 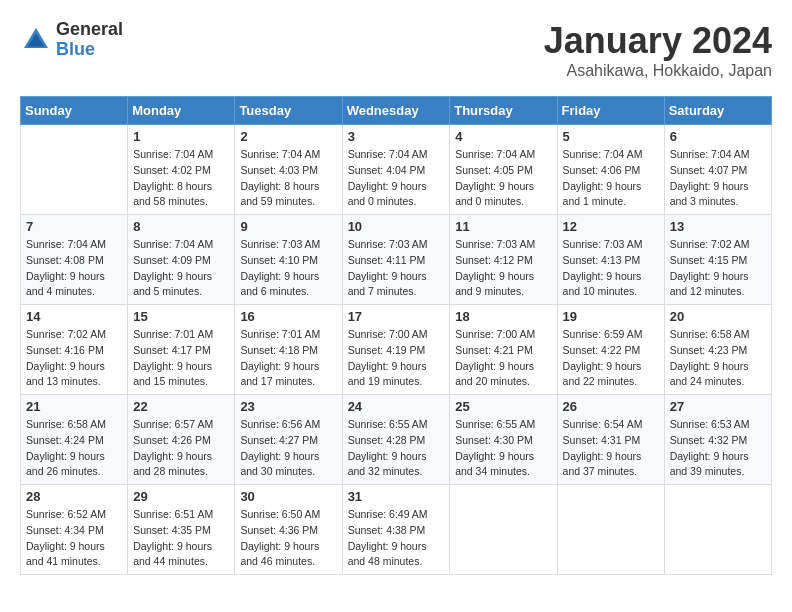 I want to click on day-number: 11, so click(x=503, y=226).